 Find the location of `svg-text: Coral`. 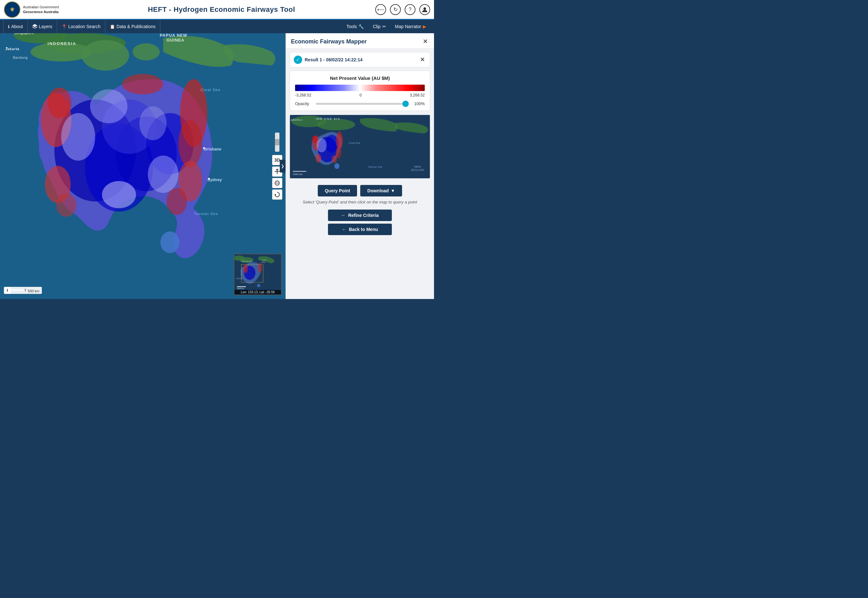

svg-text: Coral is located at coordinates (264, 260).